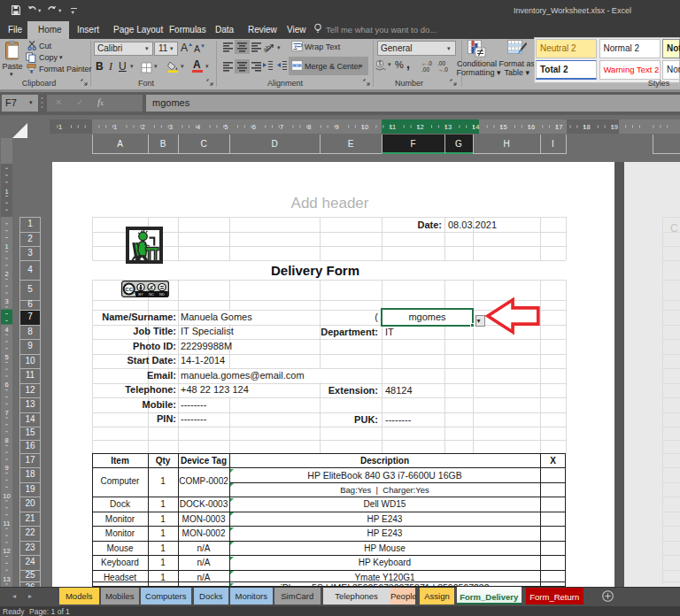 The image size is (680, 616). I want to click on svg-text: 15, so click(503, 127).